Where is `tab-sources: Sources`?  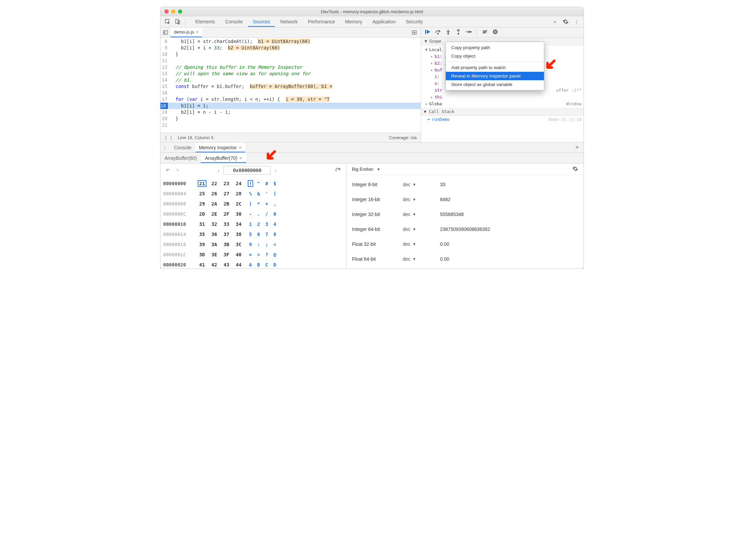
tab-sources: Sources is located at coordinates (261, 22).